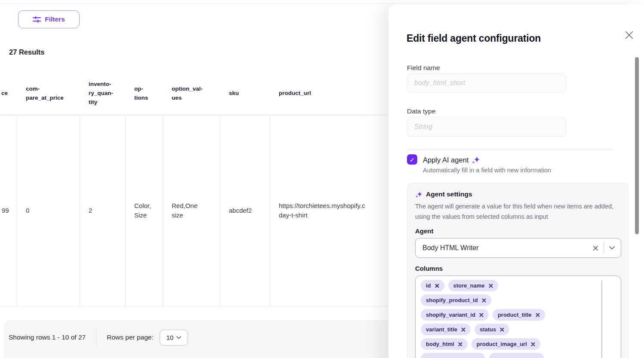 This screenshot has width=644, height=358. Describe the element at coordinates (412, 159) in the screenshot. I see `apply-ai-agent-checkbox: ✓` at that location.